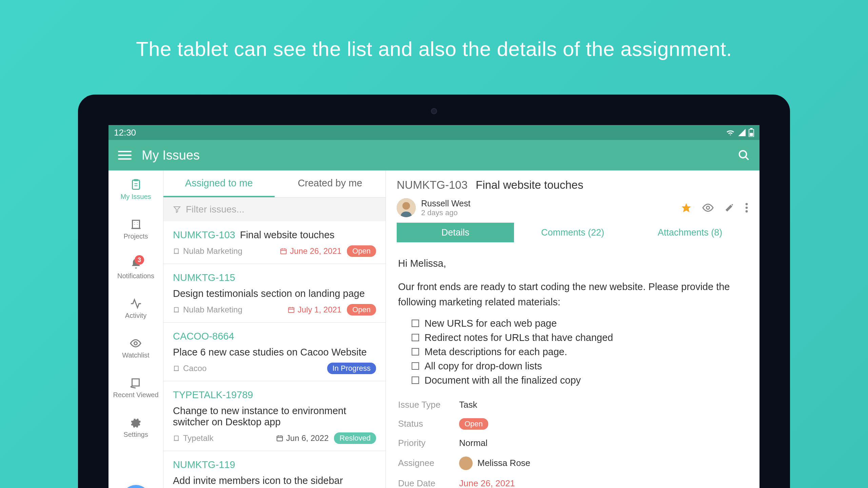 The image size is (868, 488). What do you see at coordinates (434, 133) in the screenshot?
I see `status-bar: 12:30` at bounding box center [434, 133].